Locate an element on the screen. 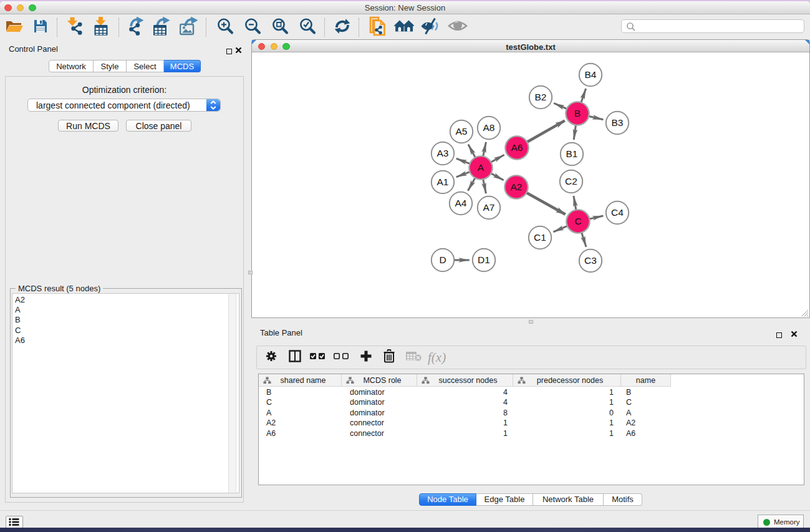  svg-text: B3 is located at coordinates (617, 122).